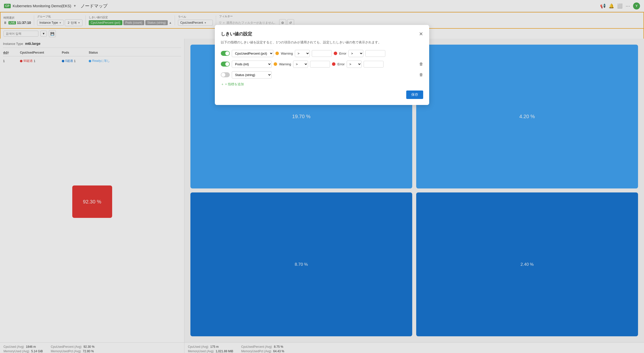 This screenshot has width=644, height=353. What do you see at coordinates (252, 54) in the screenshot?
I see `metric-select-1: CpuUsedPercent (pct)` at bounding box center [252, 54].